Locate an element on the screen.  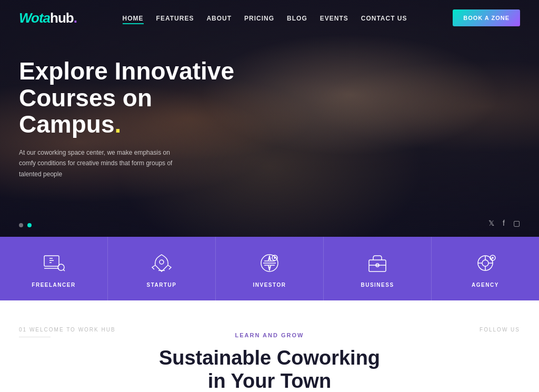
twitter-icon: 𝕏 is located at coordinates (492, 223).